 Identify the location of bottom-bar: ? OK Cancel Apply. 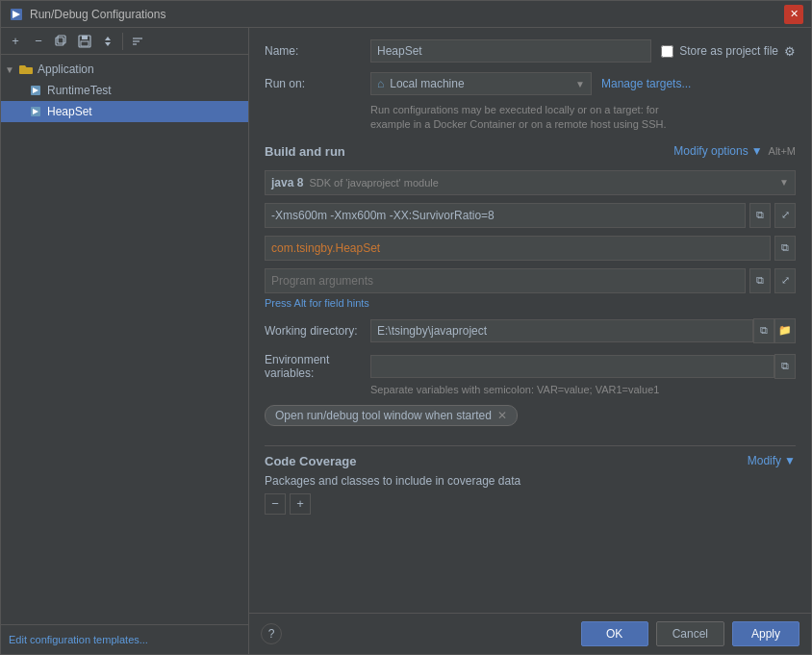
(530, 633).